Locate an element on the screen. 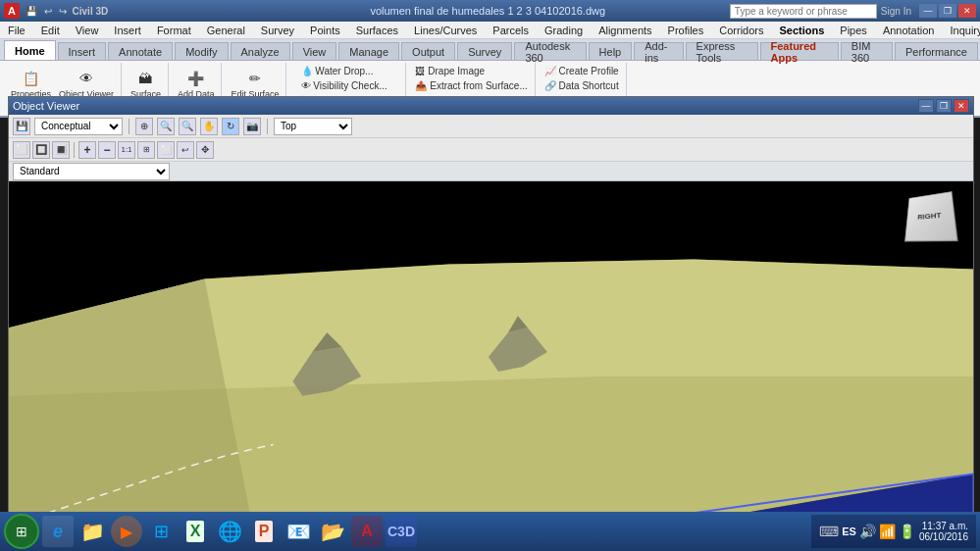 This screenshot has height=551, width=980. viewer-pan2-btn: ✥ is located at coordinates (205, 150).